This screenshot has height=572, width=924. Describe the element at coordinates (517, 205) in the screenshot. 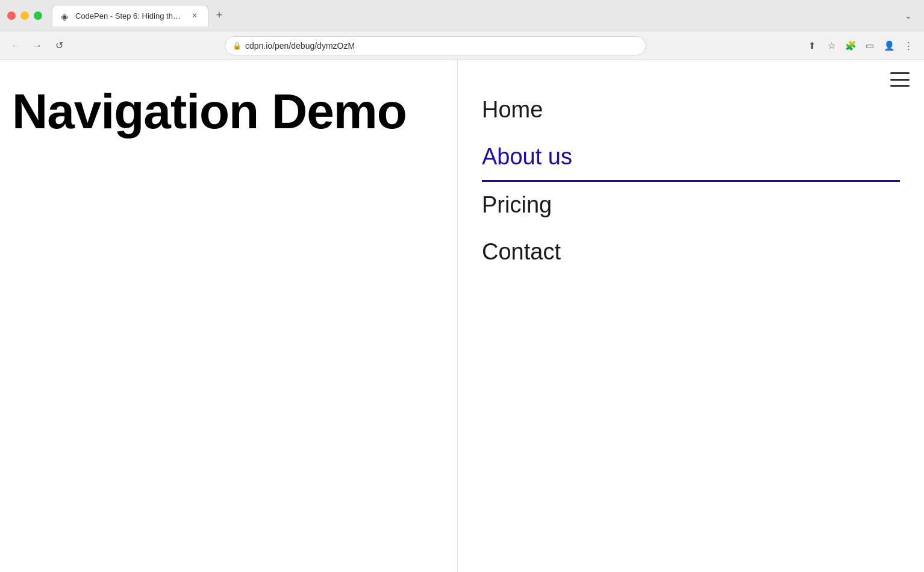

I see `nav-link-pricing: Pricing` at that location.